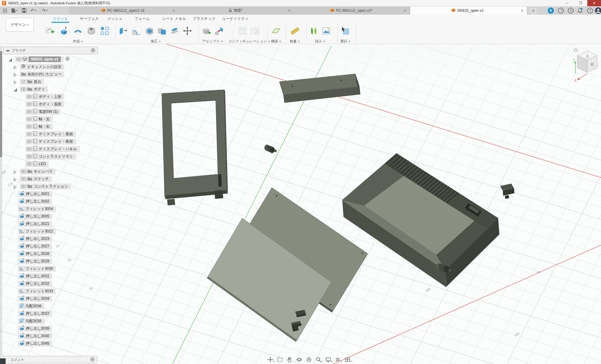 This screenshot has height=364, width=601. I want to click on save-icon, so click(24, 11).